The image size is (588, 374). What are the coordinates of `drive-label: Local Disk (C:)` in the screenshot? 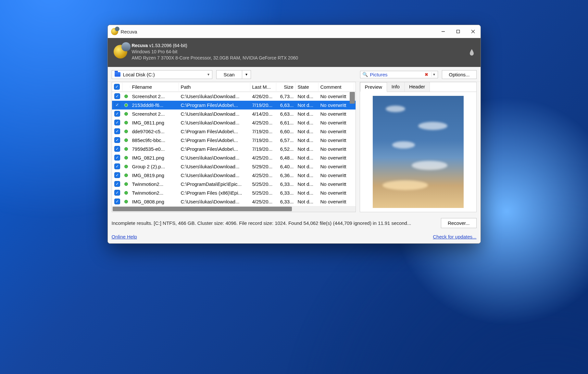 It's located at (139, 75).